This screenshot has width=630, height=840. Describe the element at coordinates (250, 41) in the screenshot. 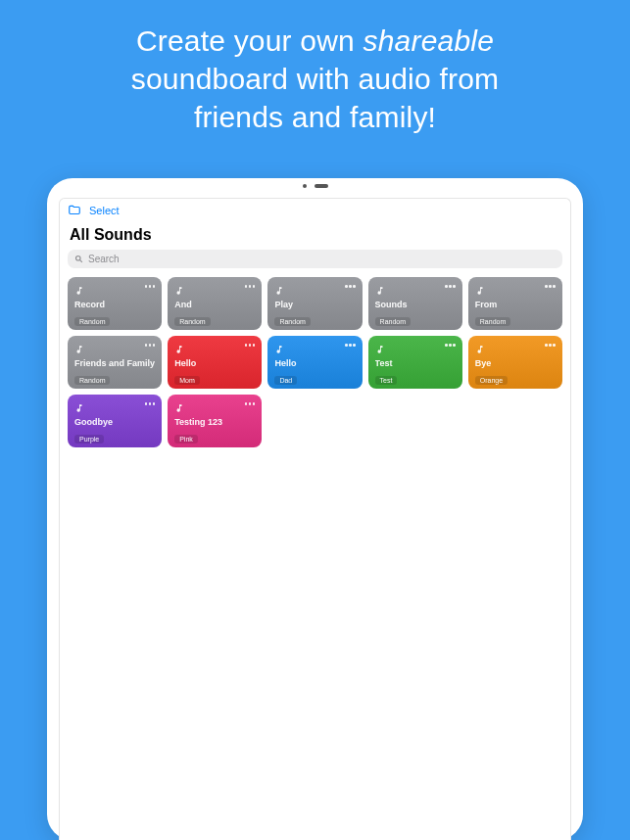

I see `promo-line1a: Create your own` at that location.